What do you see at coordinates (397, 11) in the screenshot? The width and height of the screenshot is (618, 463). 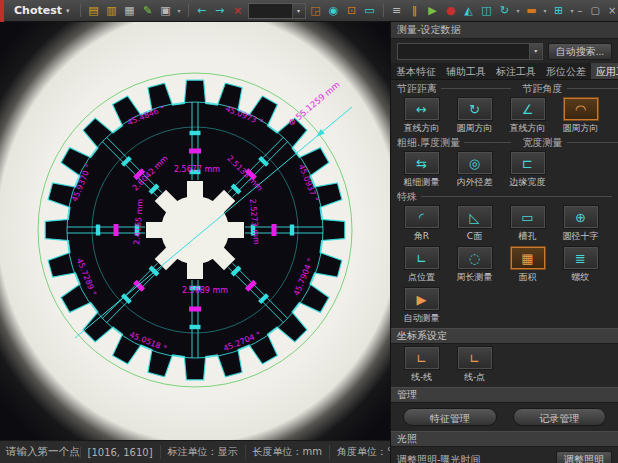 I see `list-icon: ≡` at bounding box center [397, 11].